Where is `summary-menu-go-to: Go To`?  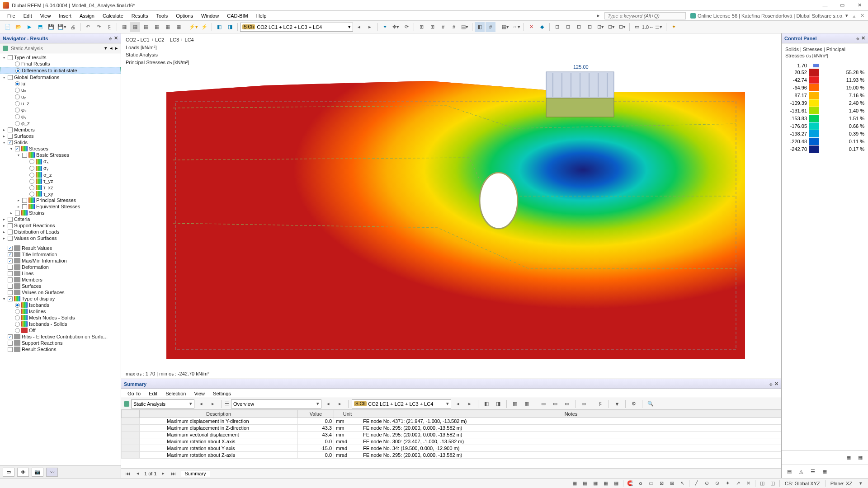 summary-menu-go-to: Go To is located at coordinates (134, 394).